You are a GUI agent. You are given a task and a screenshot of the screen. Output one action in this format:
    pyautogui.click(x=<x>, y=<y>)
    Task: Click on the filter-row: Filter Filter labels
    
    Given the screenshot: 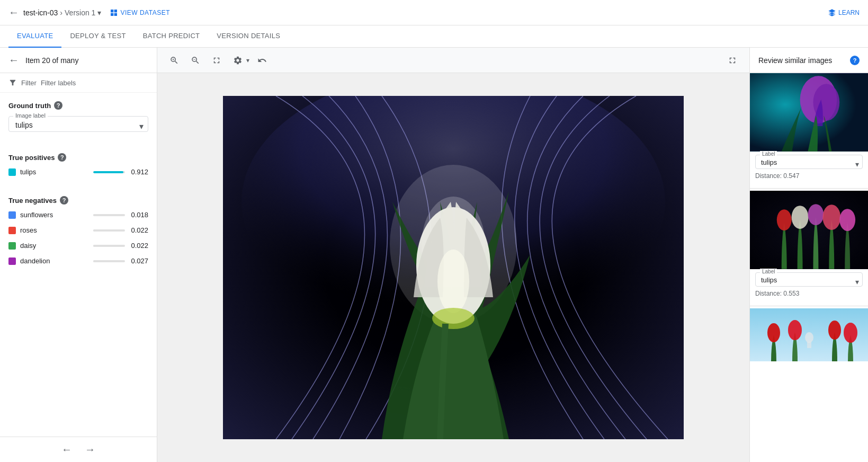 What is the action you would take?
    pyautogui.click(x=78, y=83)
    